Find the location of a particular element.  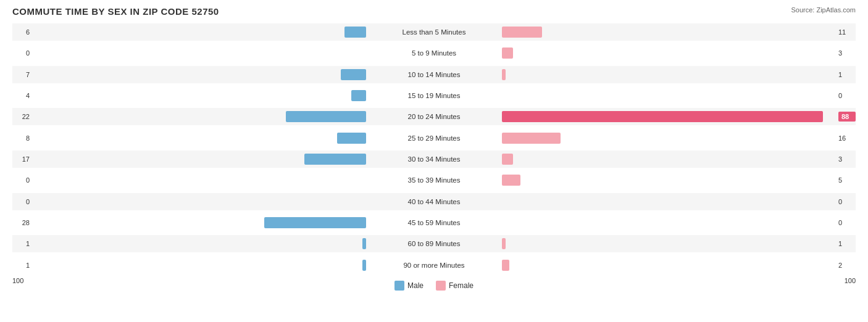

legend: Male Female is located at coordinates (434, 286).